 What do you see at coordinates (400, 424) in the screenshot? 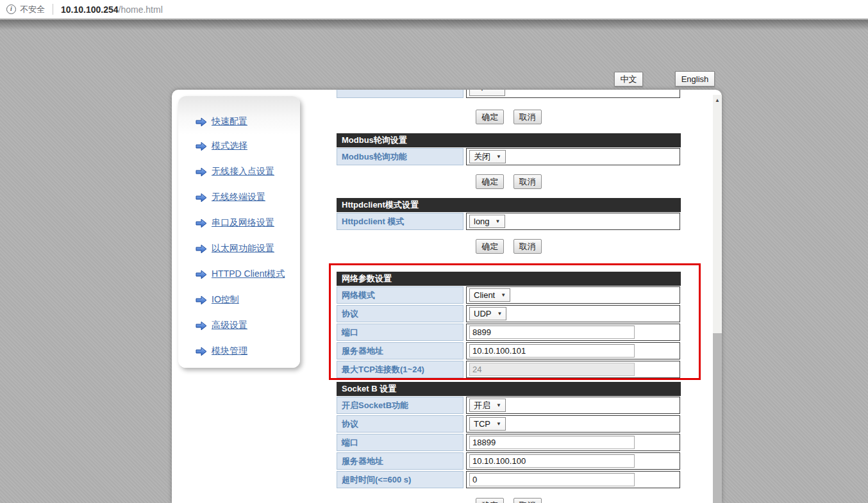
I see `socketb-protocol-label: 协议` at bounding box center [400, 424].